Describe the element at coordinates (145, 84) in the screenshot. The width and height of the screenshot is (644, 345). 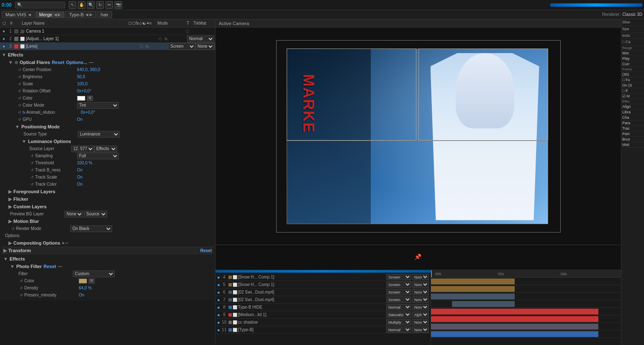
I see `prop-val-scale: 100,0` at that location.